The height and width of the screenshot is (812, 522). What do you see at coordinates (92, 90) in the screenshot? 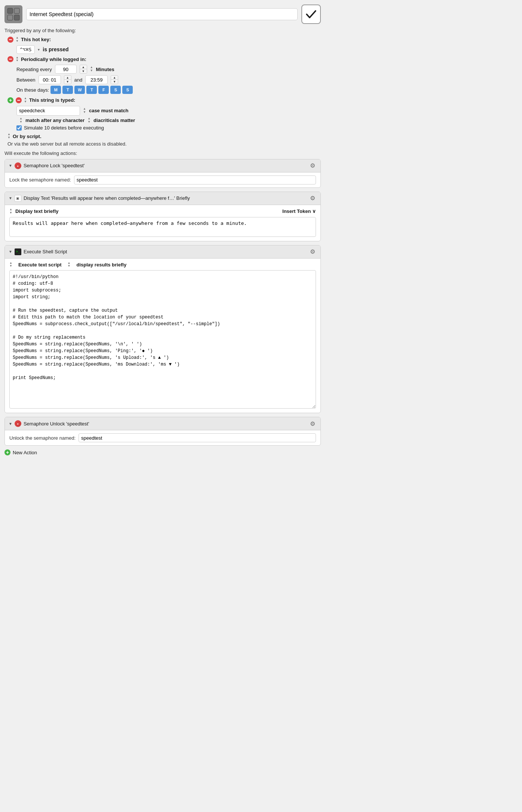
I see `day-thursday: T` at bounding box center [92, 90].